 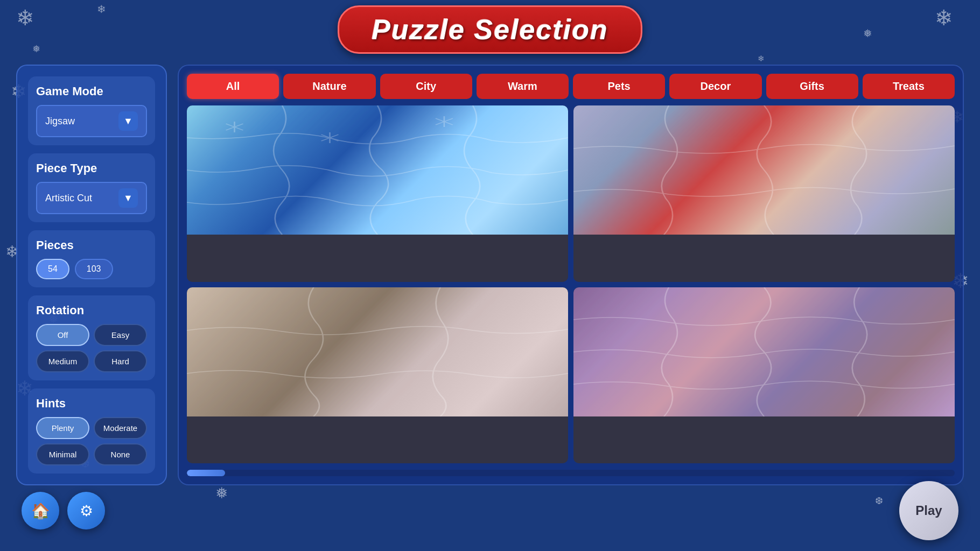 I want to click on piece-type-label: Piece Type, so click(x=92, y=168).